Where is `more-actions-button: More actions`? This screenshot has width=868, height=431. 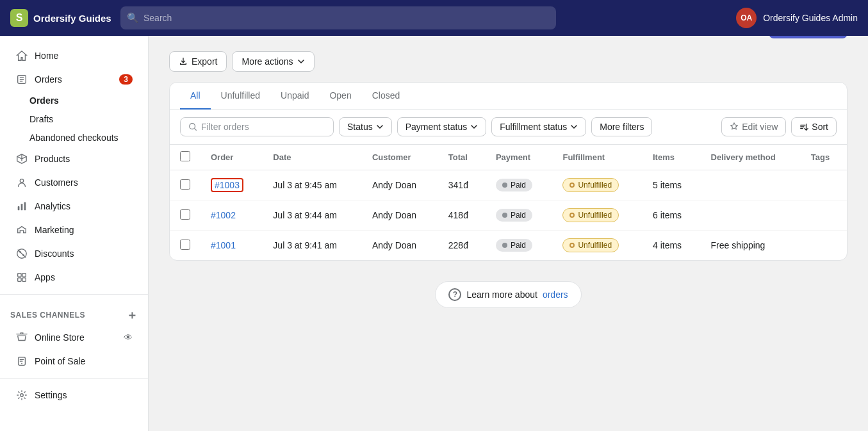 more-actions-button: More actions is located at coordinates (273, 61).